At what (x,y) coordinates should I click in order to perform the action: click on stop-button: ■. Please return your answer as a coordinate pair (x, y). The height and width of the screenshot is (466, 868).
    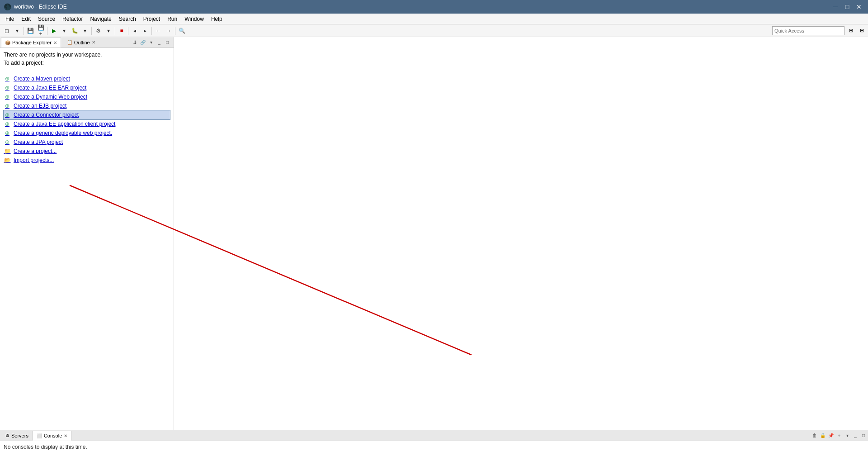
    Looking at the image, I should click on (122, 31).